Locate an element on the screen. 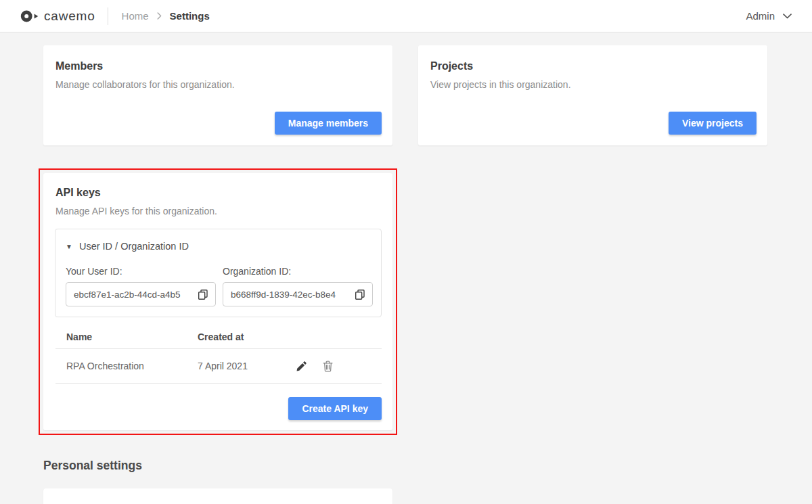 The image size is (812, 504). api-keys-card-title: API keys is located at coordinates (219, 193).